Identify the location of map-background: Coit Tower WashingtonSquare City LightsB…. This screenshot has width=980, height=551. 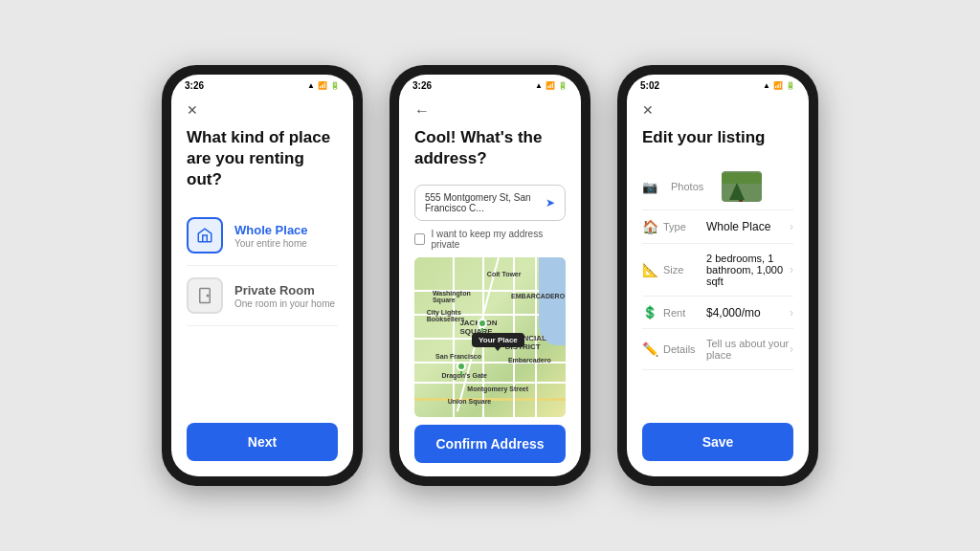
(490, 337).